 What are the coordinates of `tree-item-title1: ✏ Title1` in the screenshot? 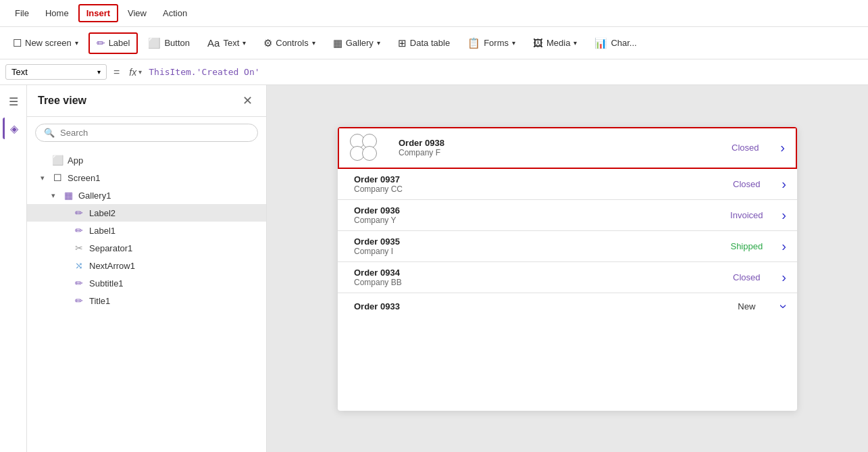 It's located at (147, 301).